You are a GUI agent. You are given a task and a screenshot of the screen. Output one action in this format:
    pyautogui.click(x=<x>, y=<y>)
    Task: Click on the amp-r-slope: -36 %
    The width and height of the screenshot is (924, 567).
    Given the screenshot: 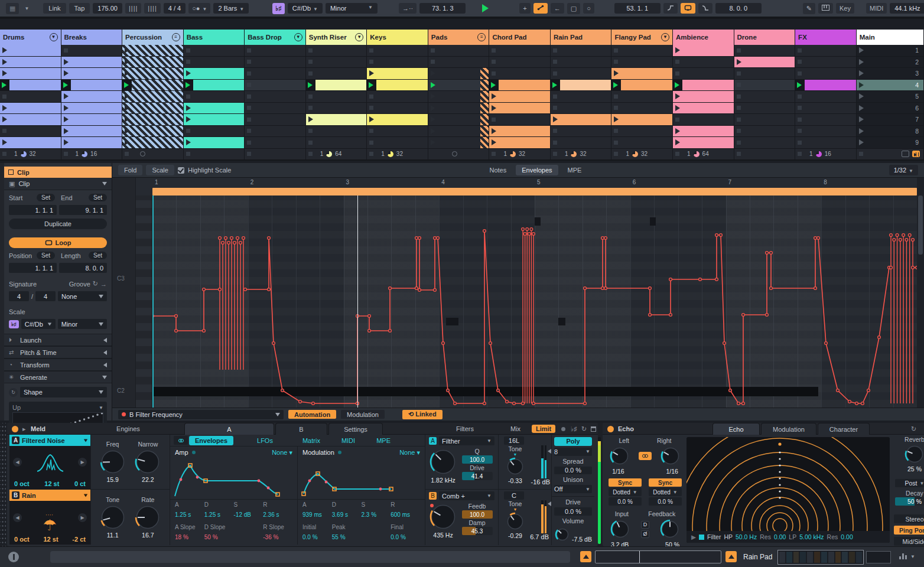 What is the action you would take?
    pyautogui.click(x=278, y=539)
    